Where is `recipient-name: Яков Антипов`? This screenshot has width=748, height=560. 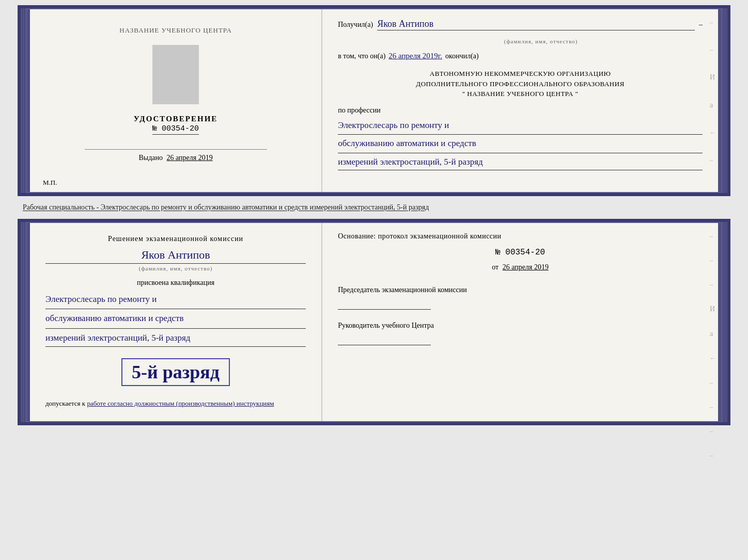
recipient-name: Яков Антипов is located at coordinates (536, 25).